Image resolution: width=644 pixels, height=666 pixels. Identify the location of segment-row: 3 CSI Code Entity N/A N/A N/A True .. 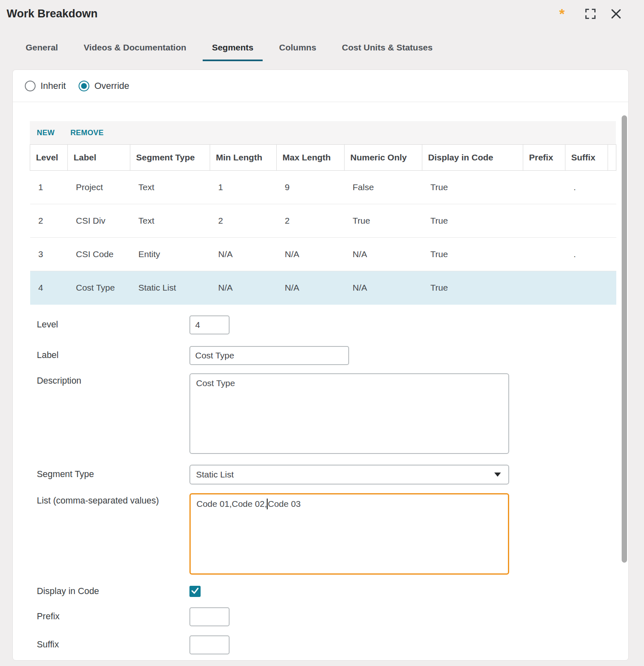
(323, 255).